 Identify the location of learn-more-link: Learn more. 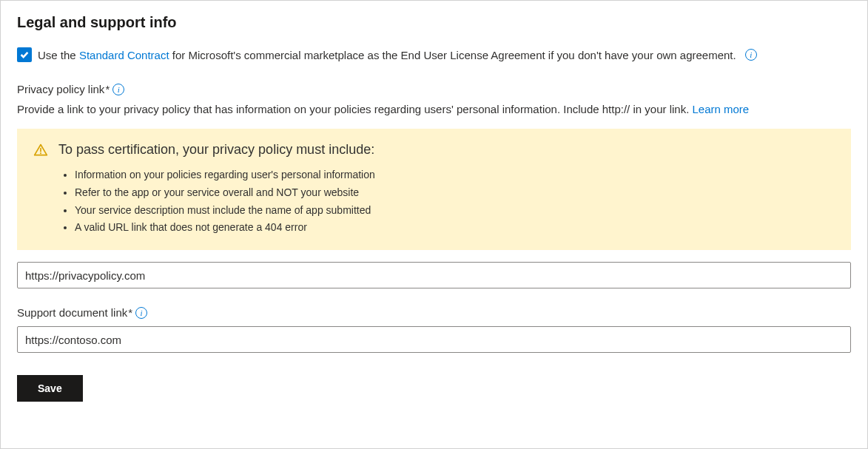
(721, 109).